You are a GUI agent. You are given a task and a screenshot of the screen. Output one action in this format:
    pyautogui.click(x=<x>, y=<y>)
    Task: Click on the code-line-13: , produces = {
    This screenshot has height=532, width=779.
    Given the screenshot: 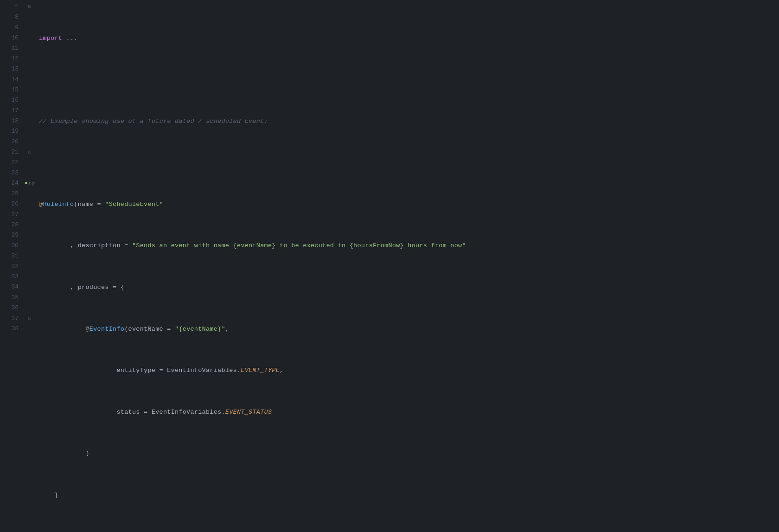 What is the action you would take?
    pyautogui.click(x=409, y=288)
    